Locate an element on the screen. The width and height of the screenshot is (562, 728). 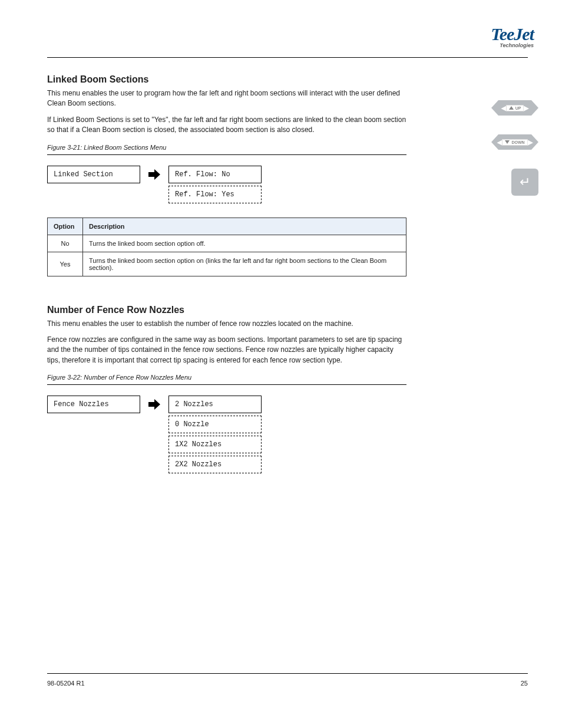
display-box: Ref. Flow: No is located at coordinates (215, 174).